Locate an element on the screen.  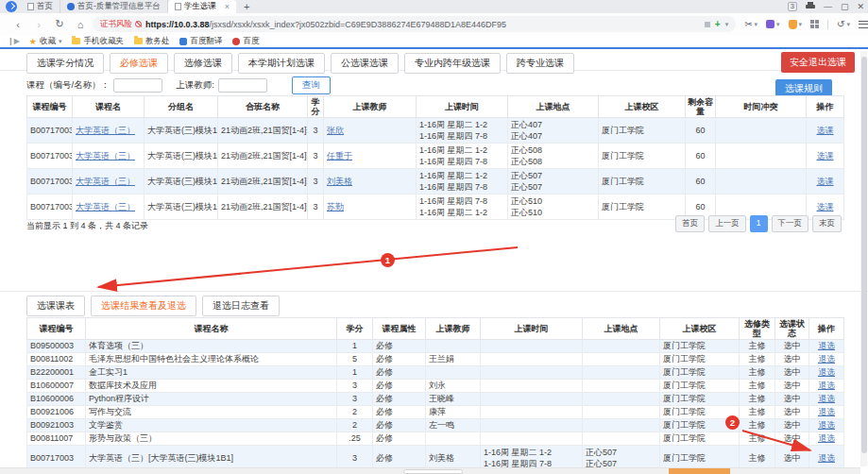
add-bookmark-icon: + is located at coordinates (718, 25).